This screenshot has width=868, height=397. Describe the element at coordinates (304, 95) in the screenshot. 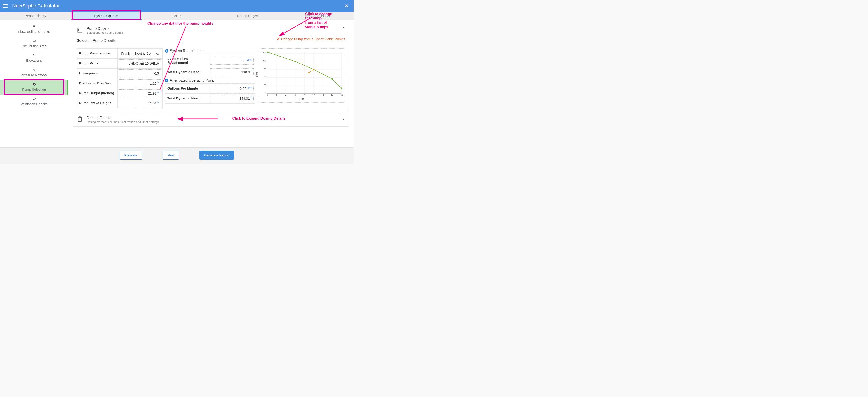

I see `svg-text: 8` at that location.